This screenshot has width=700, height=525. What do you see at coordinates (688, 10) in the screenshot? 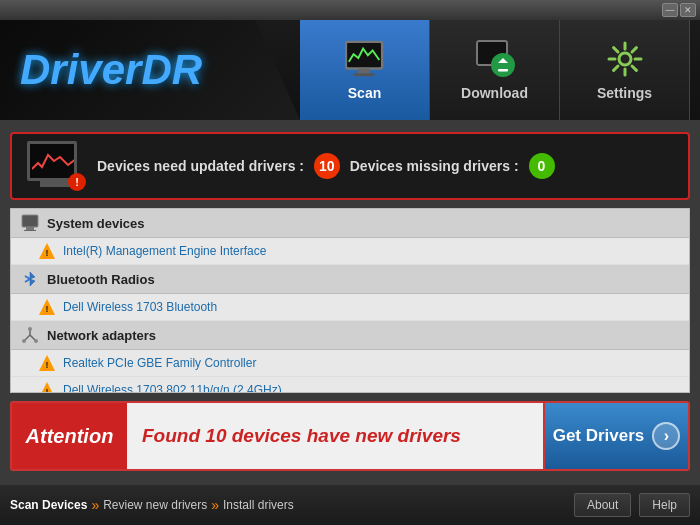
I see `close-button: ✕` at bounding box center [688, 10].